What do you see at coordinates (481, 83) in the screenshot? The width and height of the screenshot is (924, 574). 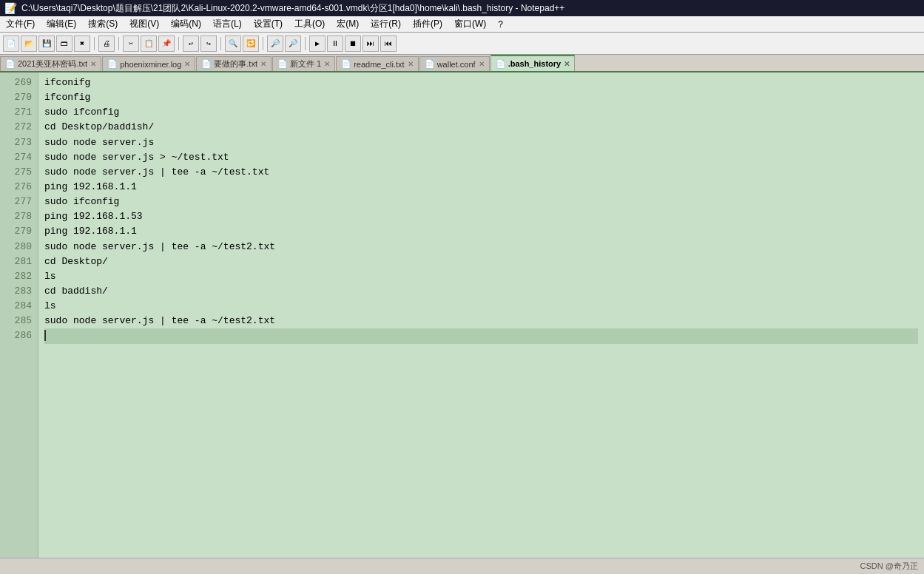 I see `code-line: ifconifg` at bounding box center [481, 83].